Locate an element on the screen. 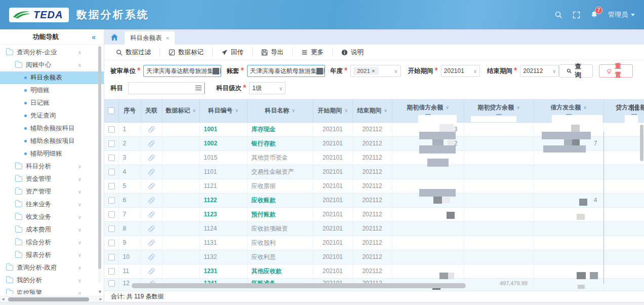 The width and height of the screenshot is (644, 305). cell-name: 其他应收款 is located at coordinates (280, 271).